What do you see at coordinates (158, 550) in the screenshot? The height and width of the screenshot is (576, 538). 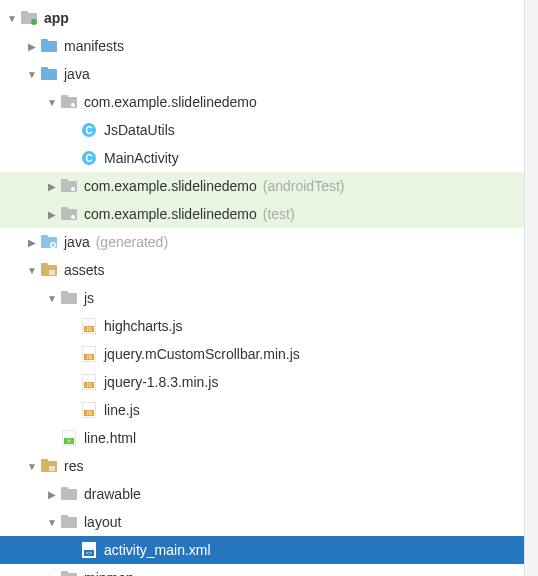 I see `tree-item-label: activity_main.xml` at bounding box center [158, 550].